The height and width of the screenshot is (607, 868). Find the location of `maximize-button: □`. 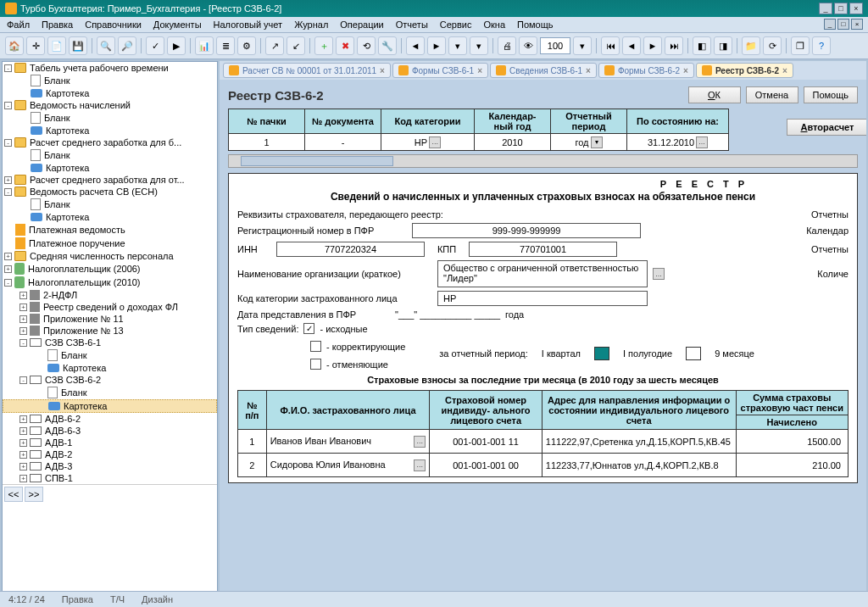

maximize-button: □ is located at coordinates (841, 8).